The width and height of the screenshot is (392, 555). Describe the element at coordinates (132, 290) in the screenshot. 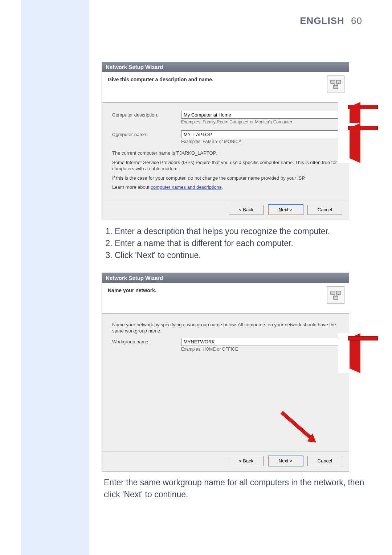

I see `wizard-heading: Name your network.` at that location.